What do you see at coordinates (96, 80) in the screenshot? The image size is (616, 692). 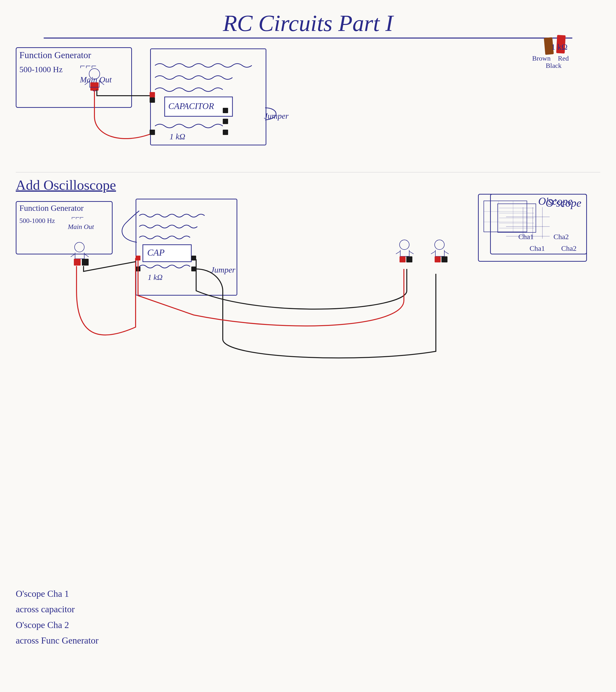 I see `main-out-1: Main Out` at bounding box center [96, 80].